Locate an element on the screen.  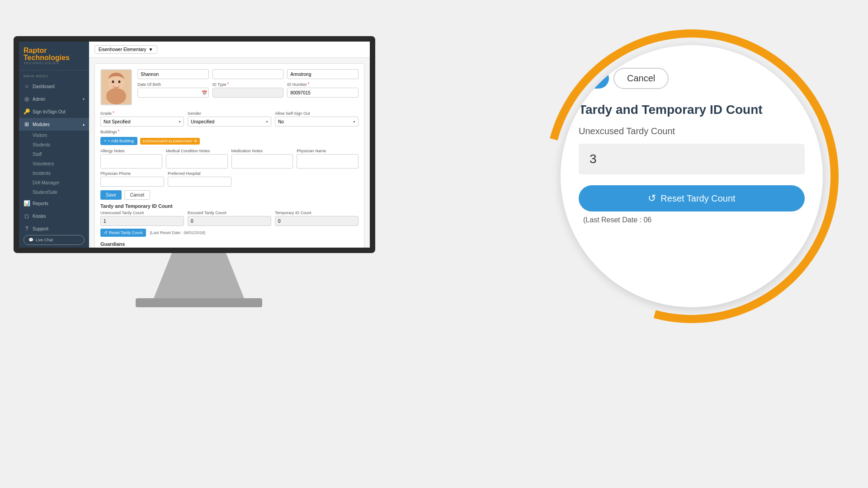
logo-area: Raptor Technologies TECHNOLOGIES is located at coordinates (54, 56).